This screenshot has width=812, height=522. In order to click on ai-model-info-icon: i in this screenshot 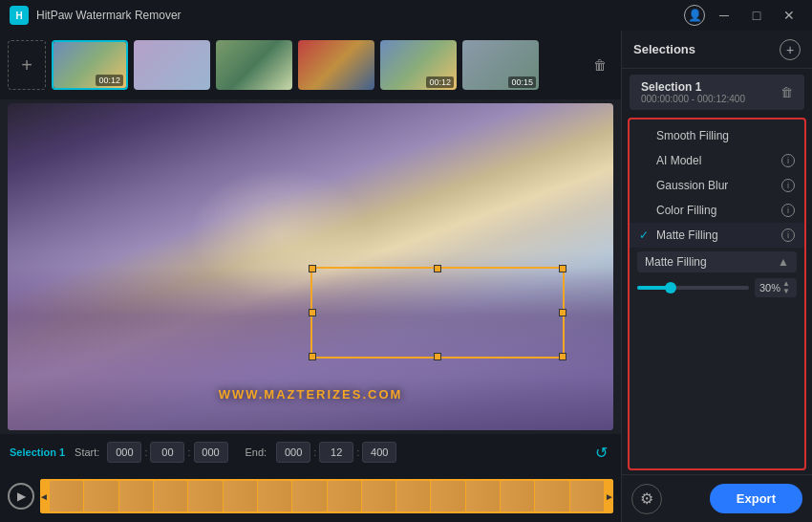, I will do `click(788, 161)`.